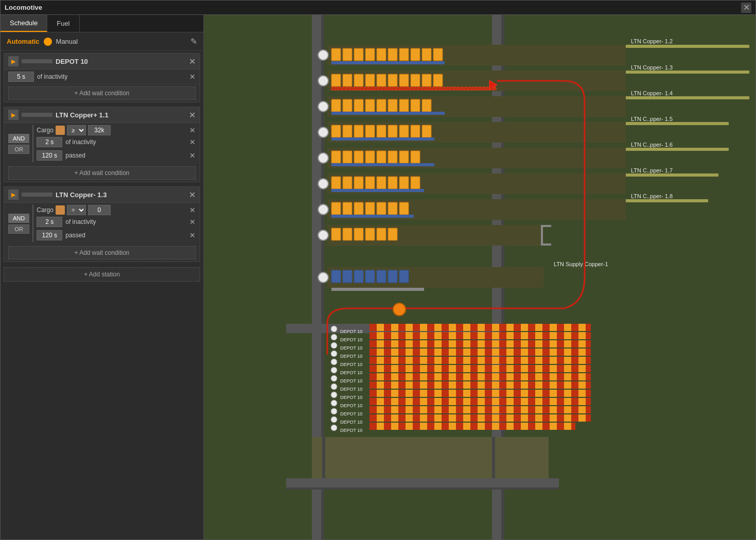 This screenshot has width=756, height=540. What do you see at coordinates (192, 222) in the screenshot?
I see `inactivity-close-2: ✕` at bounding box center [192, 222].